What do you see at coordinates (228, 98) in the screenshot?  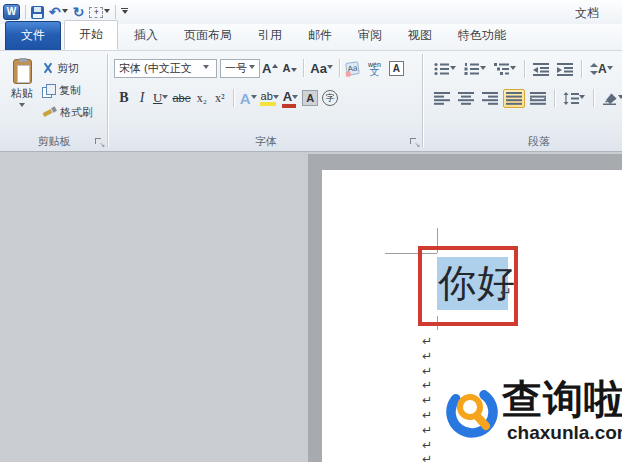 I see `font-row-2: B I U abe x₂ x² A ab A` at bounding box center [228, 98].